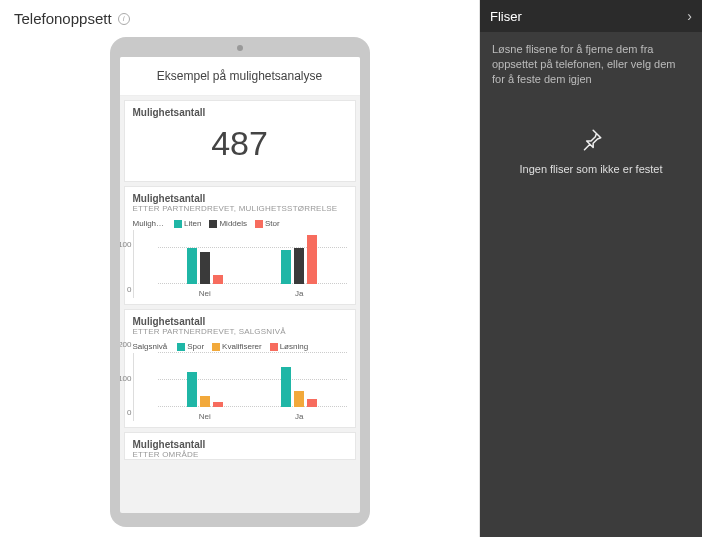  Describe the element at coordinates (240, 346) in the screenshot. I see `chart-legend: Salgsnivå Spor Kvalifiserer Løsning` at that location.